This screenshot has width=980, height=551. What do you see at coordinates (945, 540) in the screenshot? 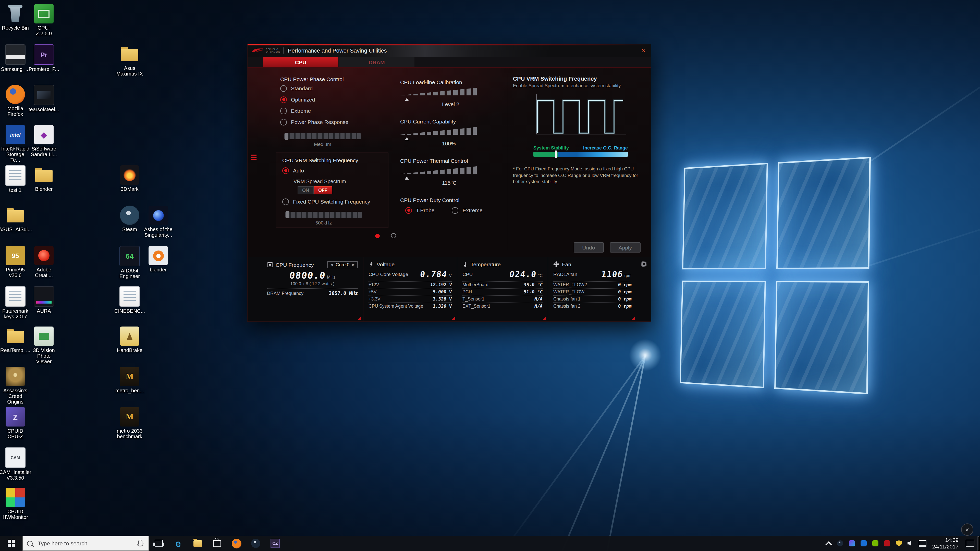
I see `clock-time: 14:39` at bounding box center [945, 540].